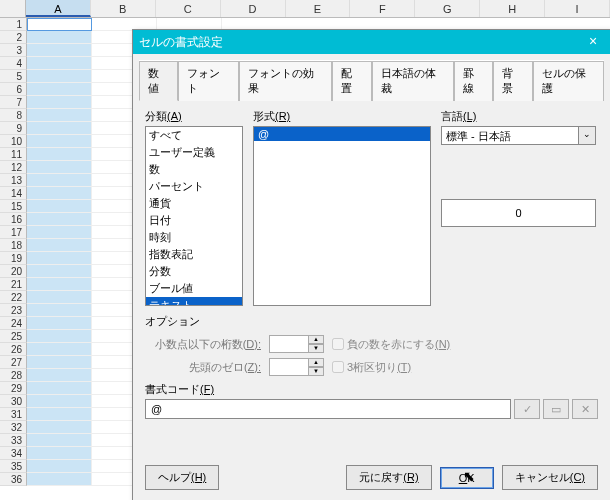  I want to click on row-header: 14, so click(14, 194).